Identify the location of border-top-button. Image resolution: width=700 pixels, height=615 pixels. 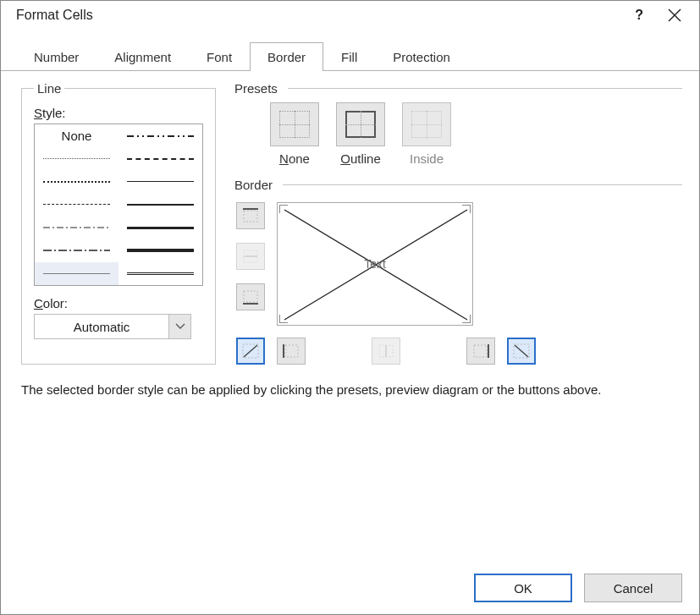
(251, 216).